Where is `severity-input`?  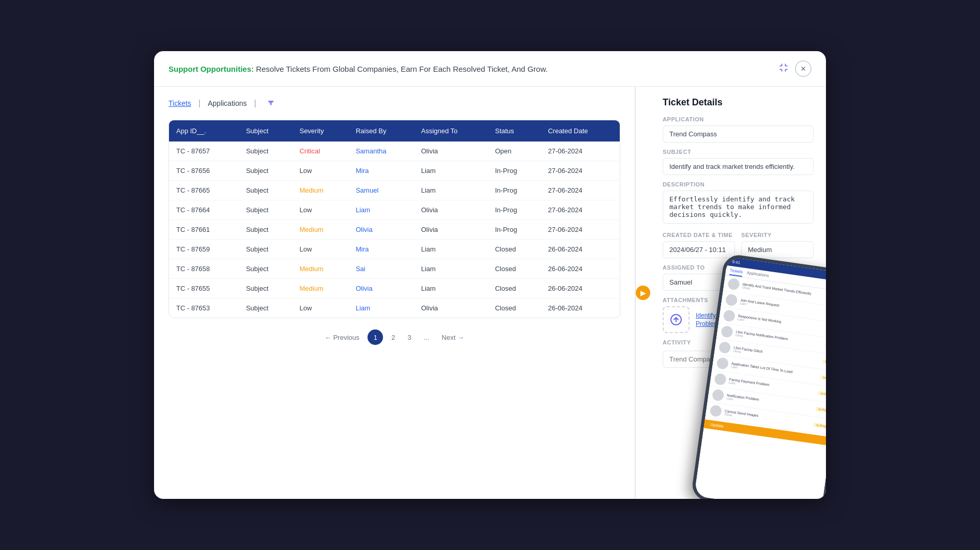 severity-input is located at coordinates (777, 250).